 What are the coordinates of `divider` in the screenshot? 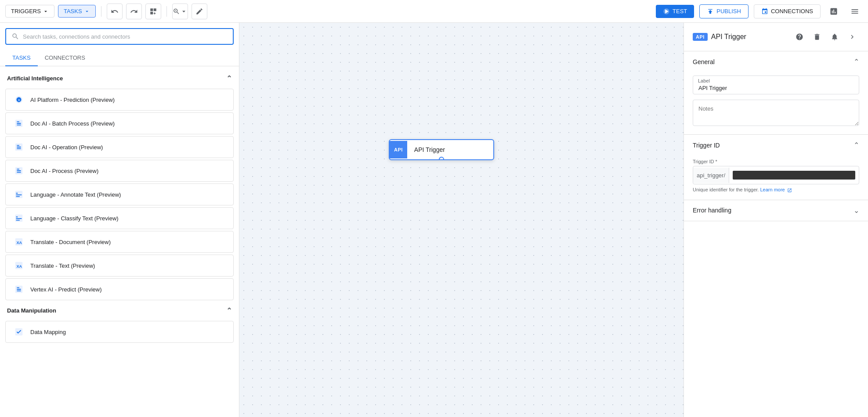 It's located at (101, 11).